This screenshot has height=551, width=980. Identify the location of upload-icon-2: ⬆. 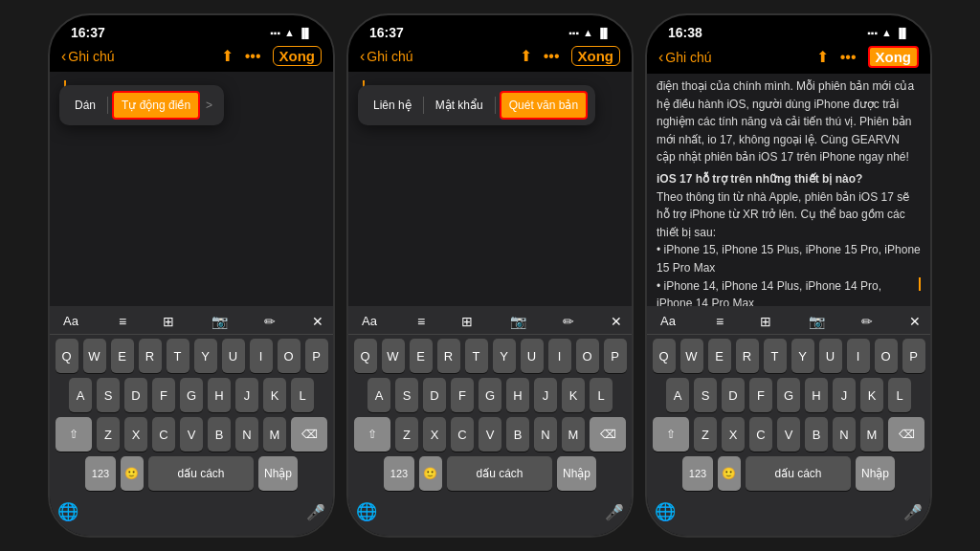
(526, 55).